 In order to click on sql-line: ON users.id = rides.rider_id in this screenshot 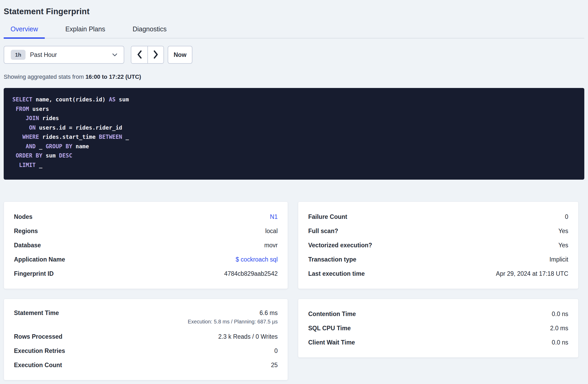, I will do `click(294, 128)`.